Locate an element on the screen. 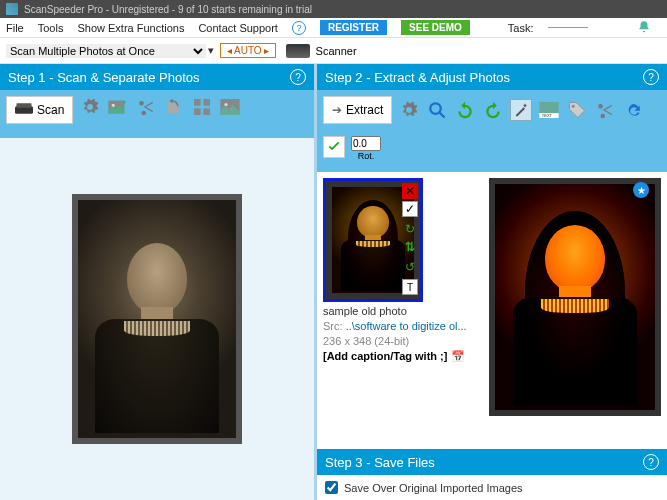 The height and width of the screenshot is (500, 667). svg-text: TEXT is located at coordinates (548, 116).